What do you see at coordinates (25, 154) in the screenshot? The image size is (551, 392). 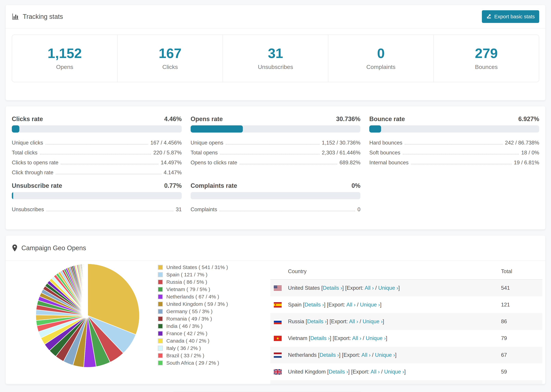 I see `metric-label: Total clicks` at bounding box center [25, 154].